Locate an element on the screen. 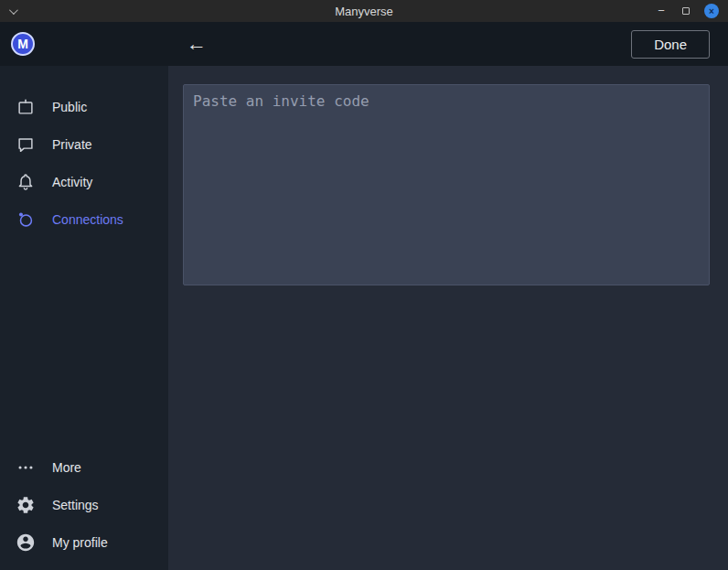  settings-icon is located at coordinates (26, 505).